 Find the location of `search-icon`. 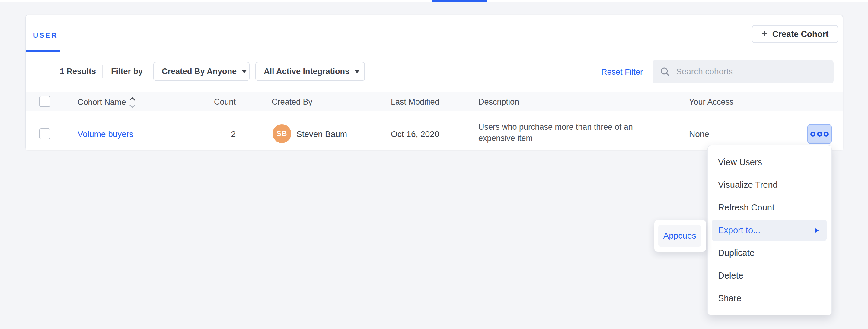

search-icon is located at coordinates (665, 72).